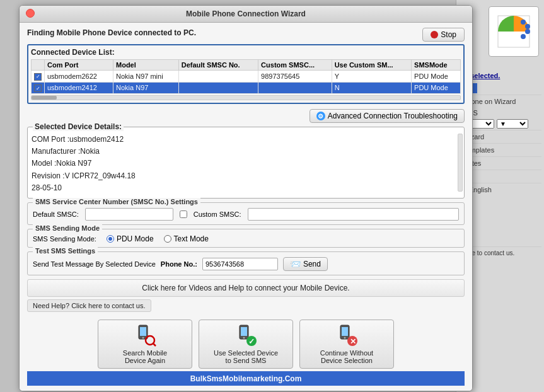  What do you see at coordinates (246, 77) in the screenshot?
I see `device-table: Com Port Model Default SMSC No. Custom S…` at bounding box center [246, 77].